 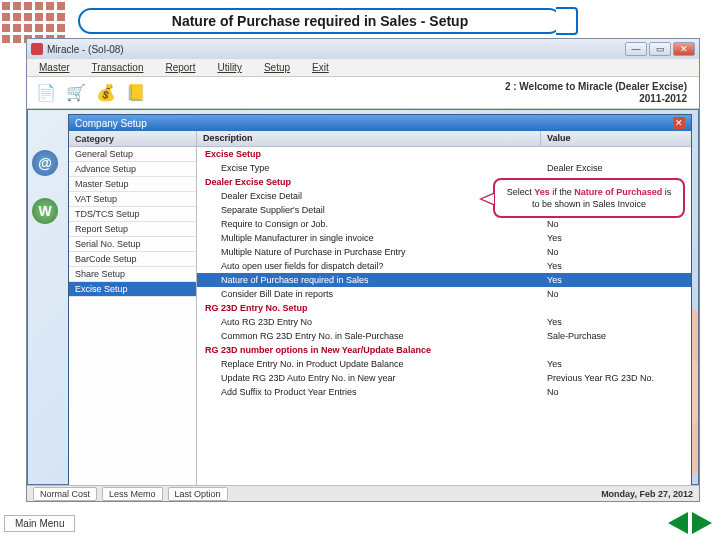 I want to click on decorative-dots, so click(x=34, y=22).